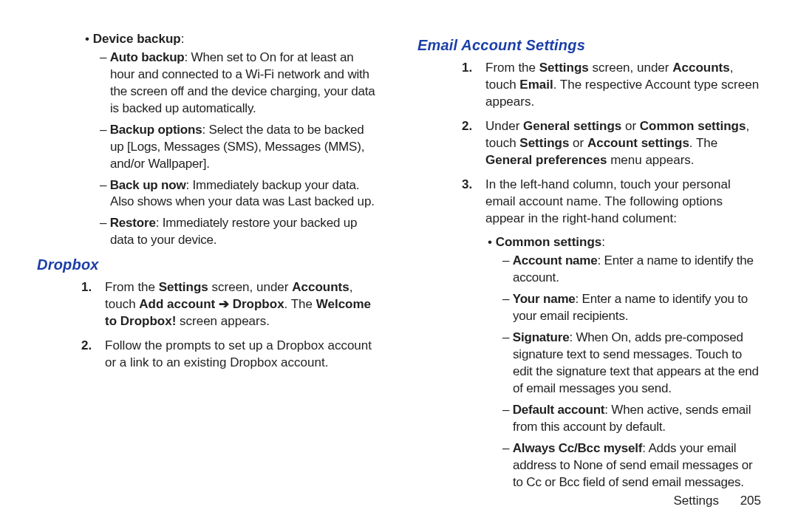 The width and height of the screenshot is (798, 532). Describe the element at coordinates (240, 83) in the screenshot. I see `device-backup-item: Auto backup: When set to On for at least…` at that location.